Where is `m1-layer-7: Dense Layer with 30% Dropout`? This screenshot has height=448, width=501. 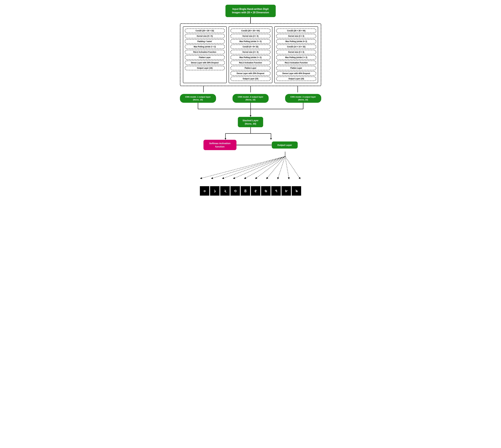
m1-layer-7: Dense Layer with 30% Dropout is located at coordinates (205, 63).